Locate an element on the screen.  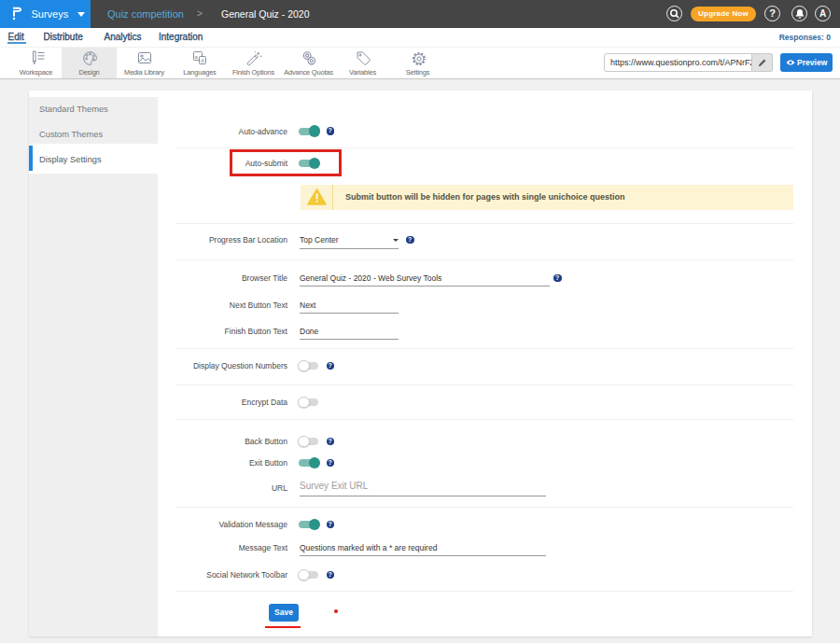
svg-text: A is located at coordinates (203, 61).